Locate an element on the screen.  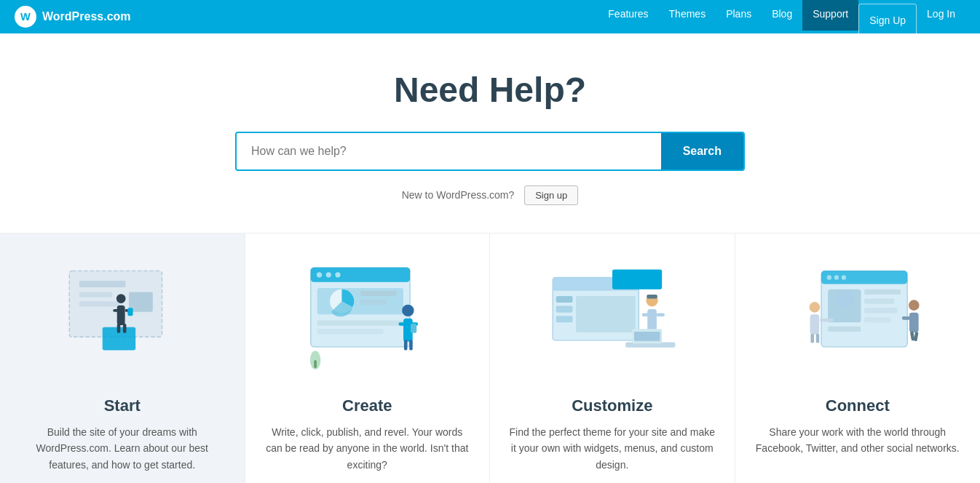
customize-illustration is located at coordinates (612, 317).